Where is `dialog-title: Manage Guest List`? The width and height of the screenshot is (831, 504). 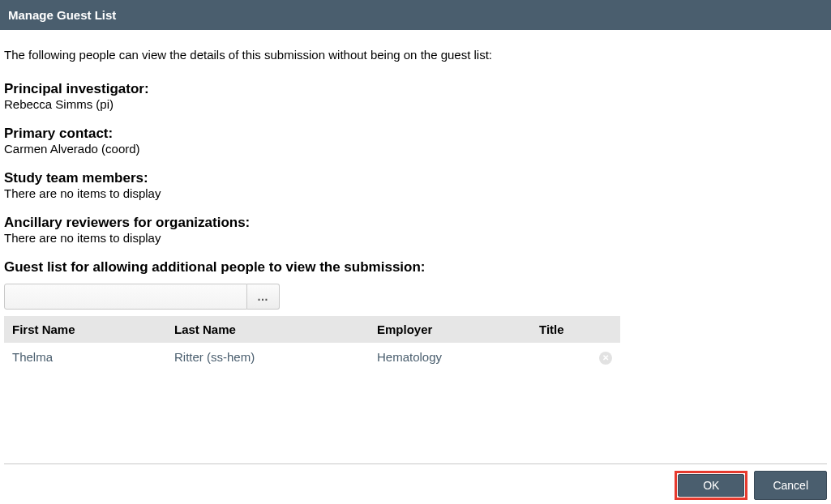
dialog-title: Manage Guest List is located at coordinates (62, 15).